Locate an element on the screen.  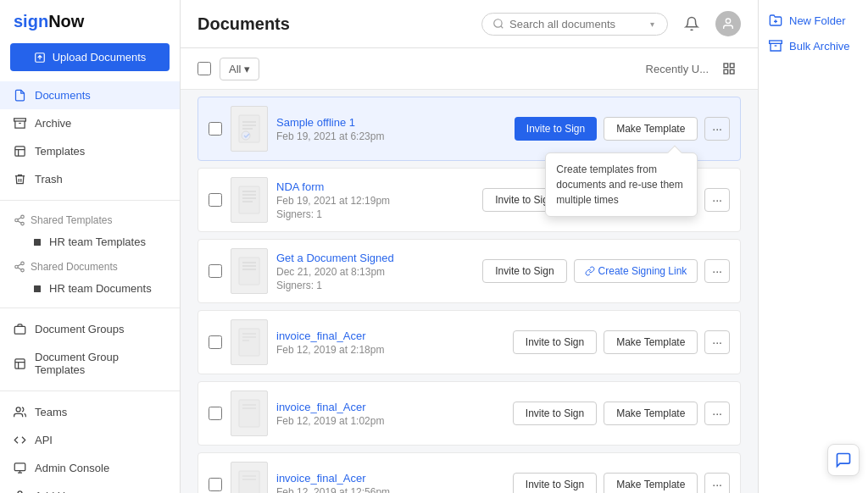
doc-date: Feb 19, 2021 at 6:23pm is located at coordinates (392, 136).